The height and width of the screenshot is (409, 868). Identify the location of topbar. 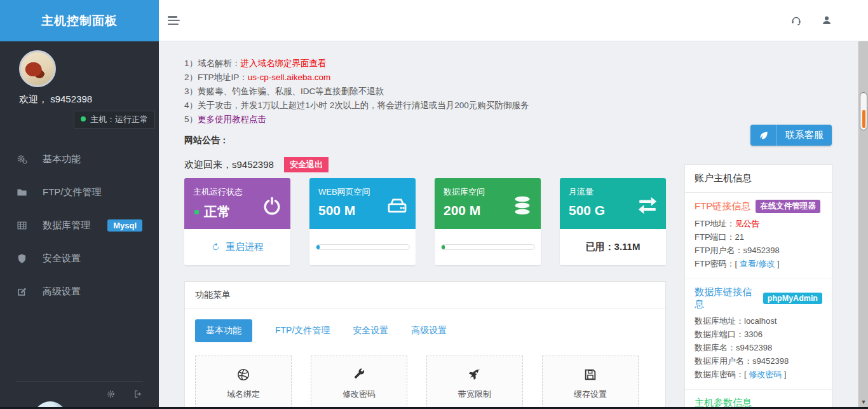
(513, 20).